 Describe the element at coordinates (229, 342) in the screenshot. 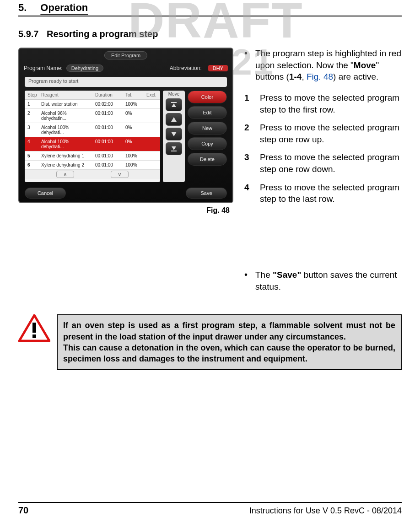

I see `warning-text: If an oven step is used as a first progr…` at that location.